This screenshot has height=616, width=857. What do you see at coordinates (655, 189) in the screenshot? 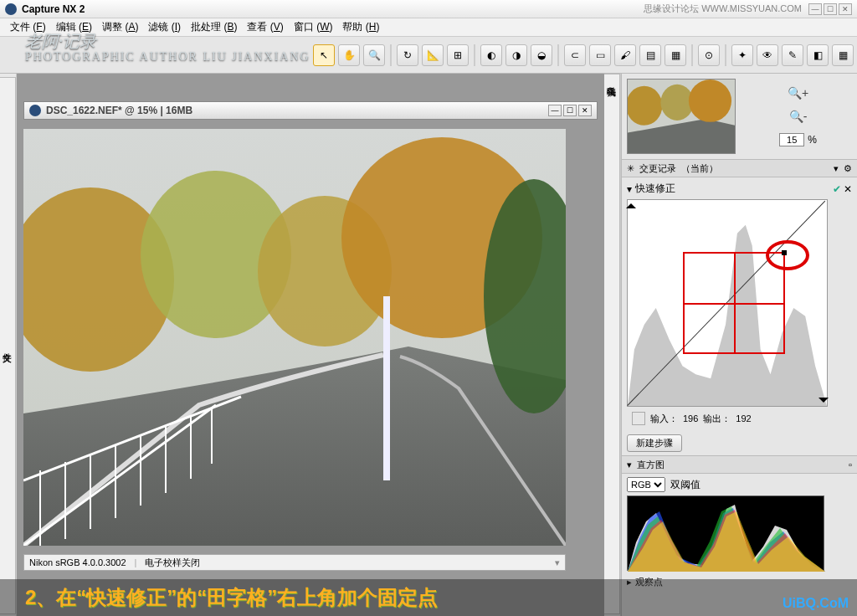
I see `quickfix-title: 快速修正` at bounding box center [655, 189].